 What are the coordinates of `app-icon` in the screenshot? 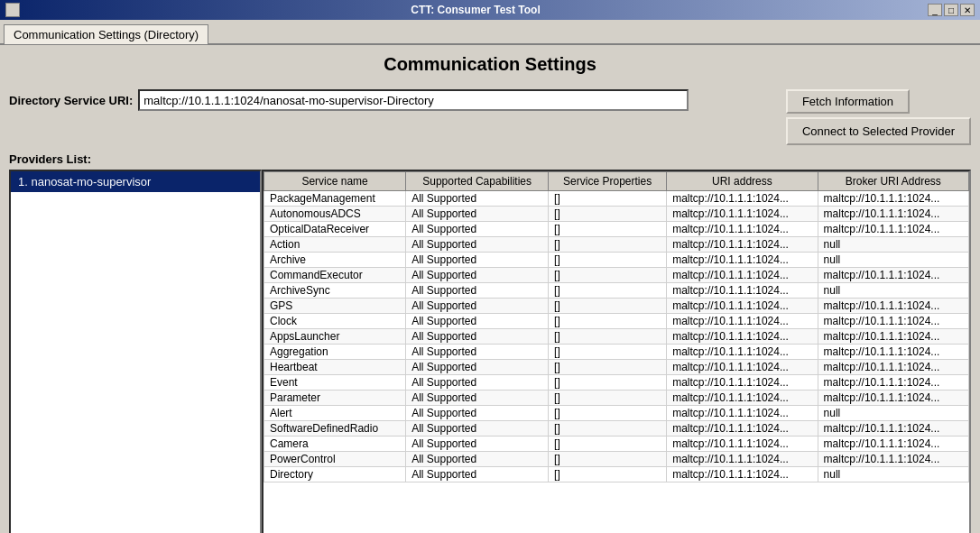 It's located at (13, 10).